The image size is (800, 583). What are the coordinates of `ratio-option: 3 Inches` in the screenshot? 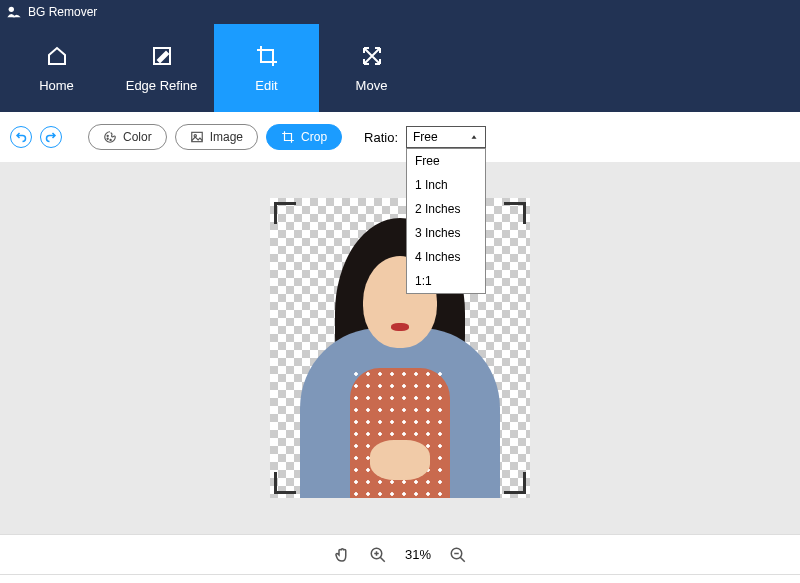 It's located at (446, 233).